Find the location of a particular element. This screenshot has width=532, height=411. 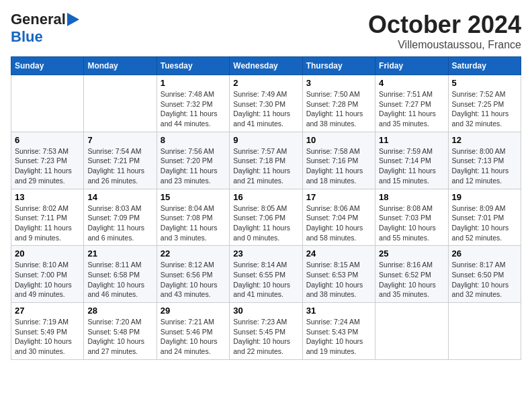

day-number: 13 is located at coordinates (47, 197).